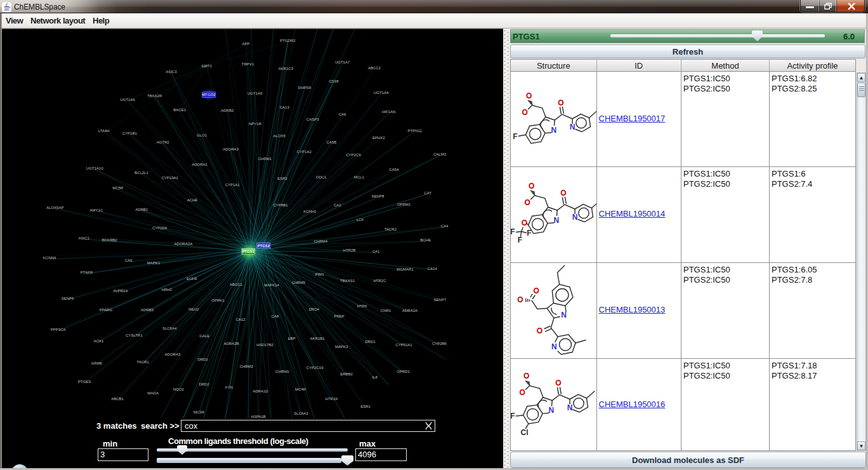 This screenshot has height=470, width=868. Describe the element at coordinates (332, 142) in the screenshot. I see `svg-text: CA5B` at that location.